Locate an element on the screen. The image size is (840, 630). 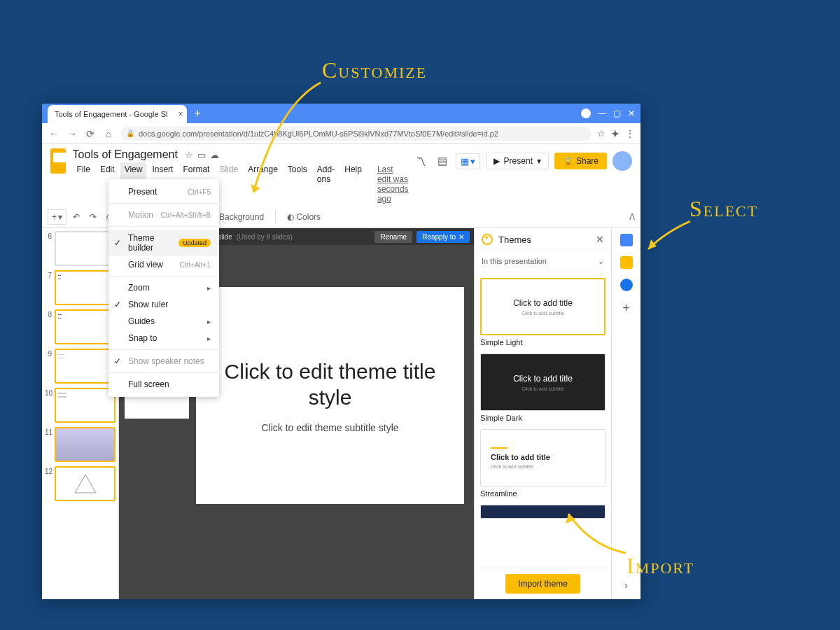
new-tab-button: + is located at coordinates (197, 113).